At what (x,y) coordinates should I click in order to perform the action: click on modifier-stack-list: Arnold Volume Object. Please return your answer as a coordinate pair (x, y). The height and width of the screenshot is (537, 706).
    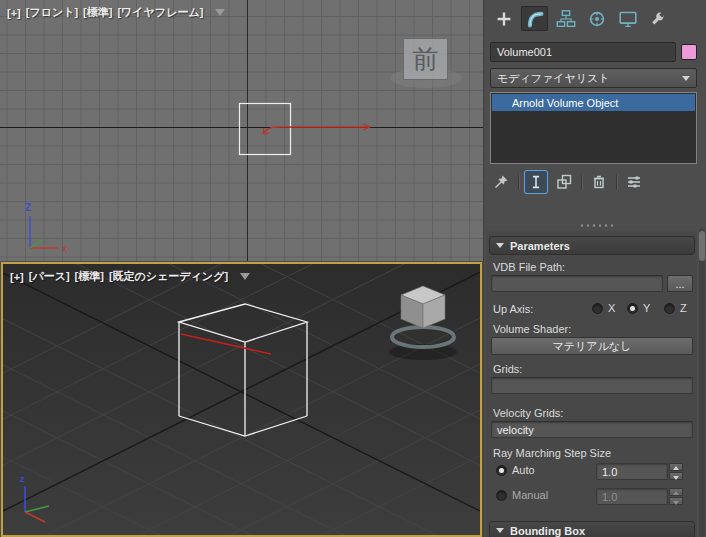
    Looking at the image, I should click on (594, 128).